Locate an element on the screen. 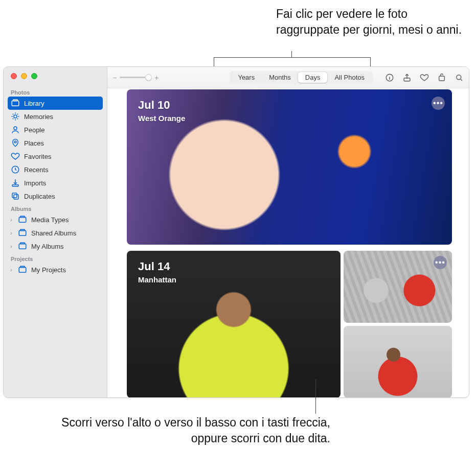 The height and width of the screenshot is (451, 476). tab-months: Months is located at coordinates (280, 78).